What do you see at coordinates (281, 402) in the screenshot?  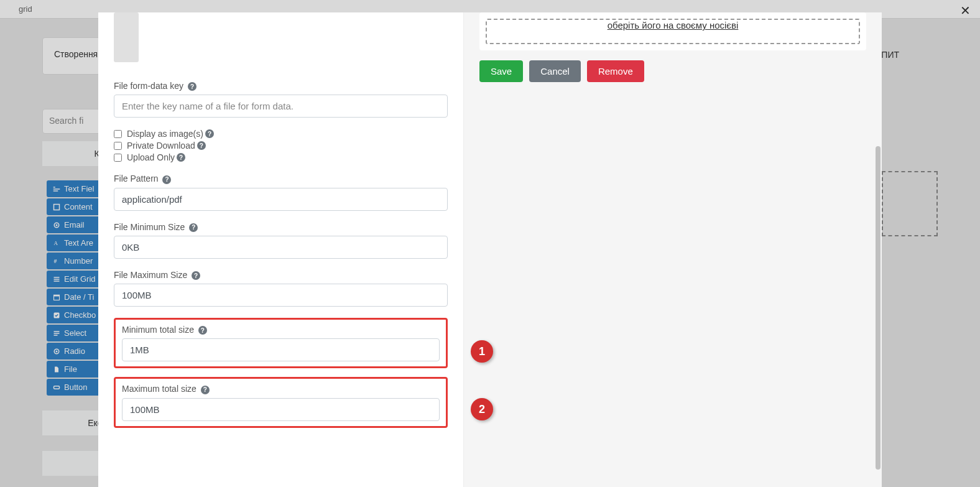 I see `max-total-highlight: Maximum total size ?` at bounding box center [281, 402].